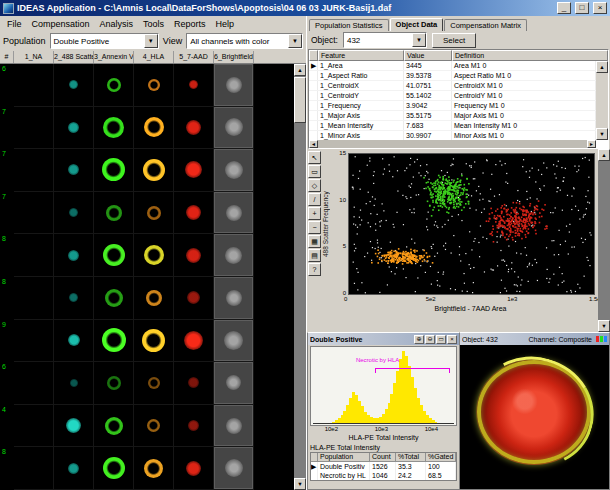 This screenshot has height=490, width=610. Describe the element at coordinates (486, 25) in the screenshot. I see `tab-compensation-matrix: Compensation Matrix` at that location.